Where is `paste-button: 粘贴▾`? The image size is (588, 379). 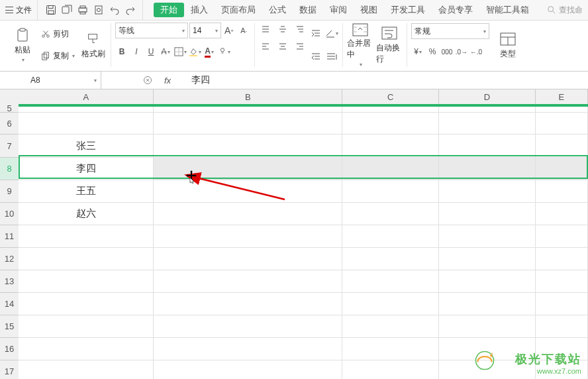
paste-button: 粘贴▾ is located at coordinates (23, 45).